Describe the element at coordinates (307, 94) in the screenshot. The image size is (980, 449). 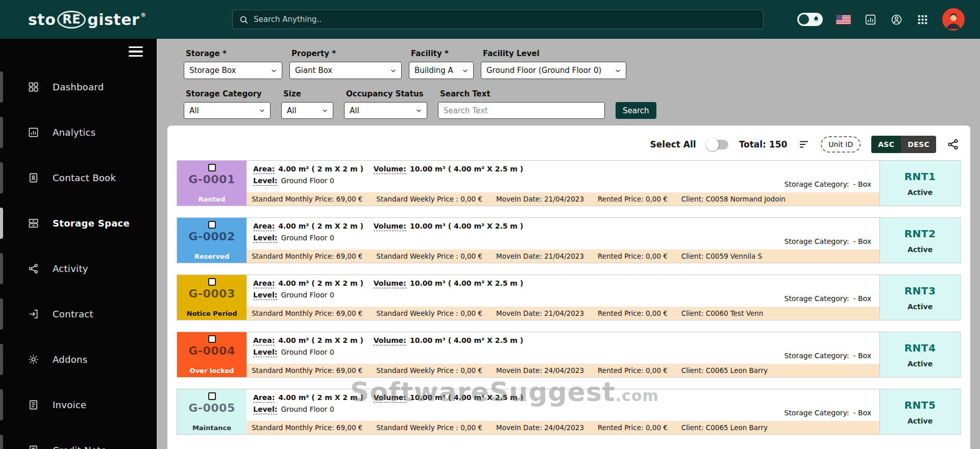
I see `filter-label: Size` at that location.